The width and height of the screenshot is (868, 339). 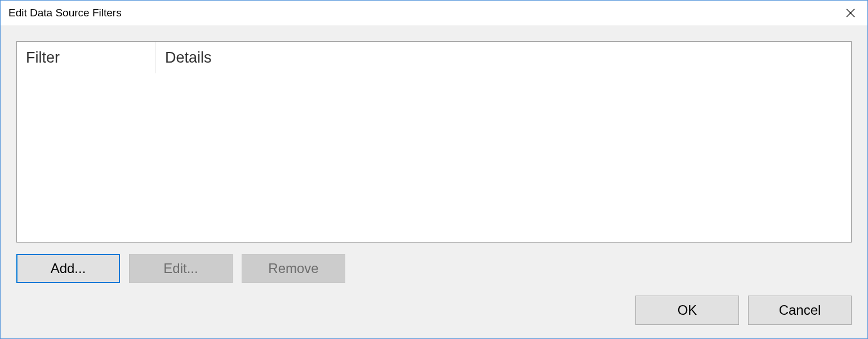 I want to click on window-title: Edit Data Source Filters, so click(x=65, y=13).